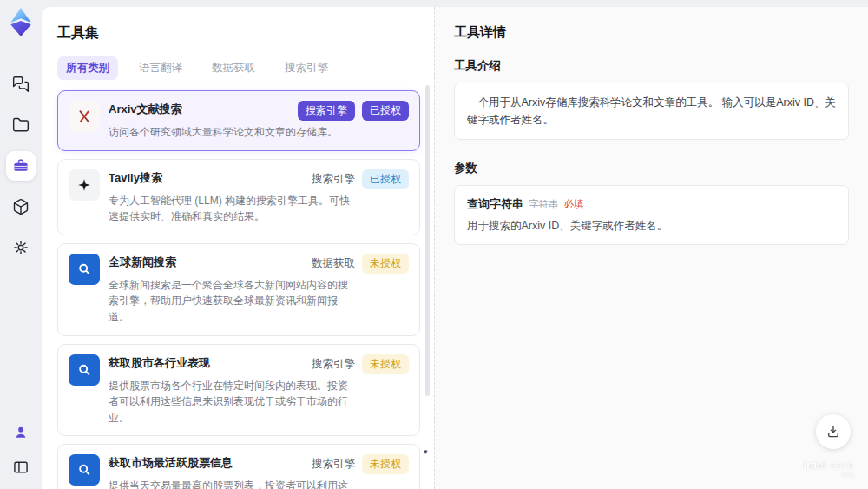  What do you see at coordinates (239, 121) in the screenshot?
I see `tool-card: Arxiv文献搜索 搜索引擎 已授权 访问各个研究领域大量科学论文和文章的存储库…` at bounding box center [239, 121].